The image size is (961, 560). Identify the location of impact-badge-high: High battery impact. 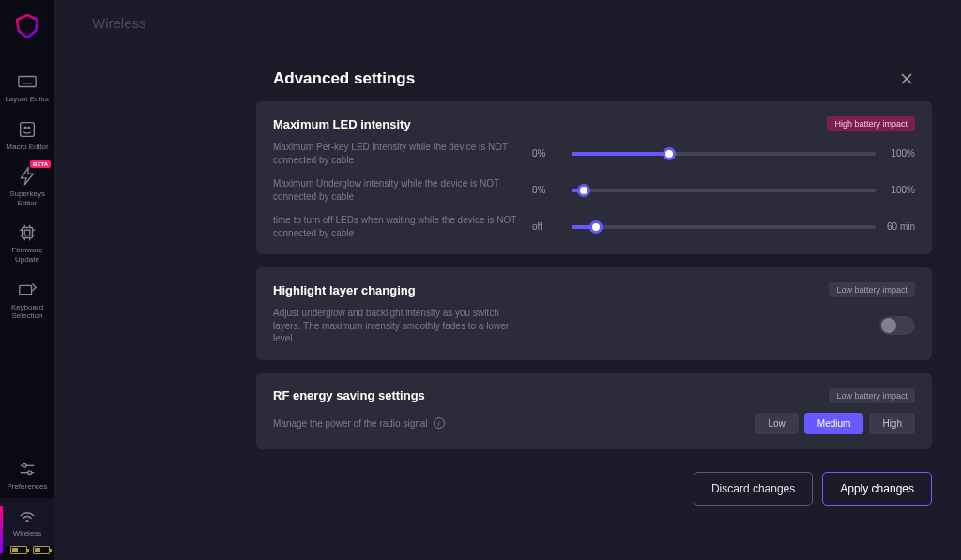
(871, 124).